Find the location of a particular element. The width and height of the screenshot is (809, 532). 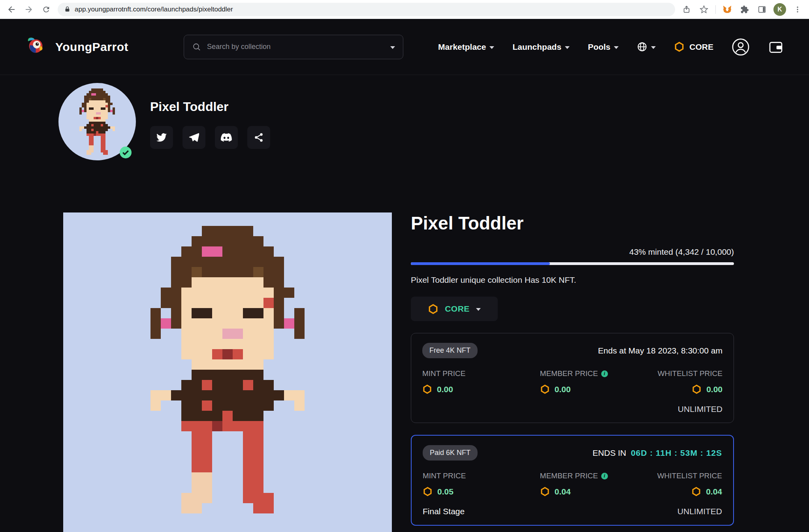

browser-menu-button is located at coordinates (798, 9).